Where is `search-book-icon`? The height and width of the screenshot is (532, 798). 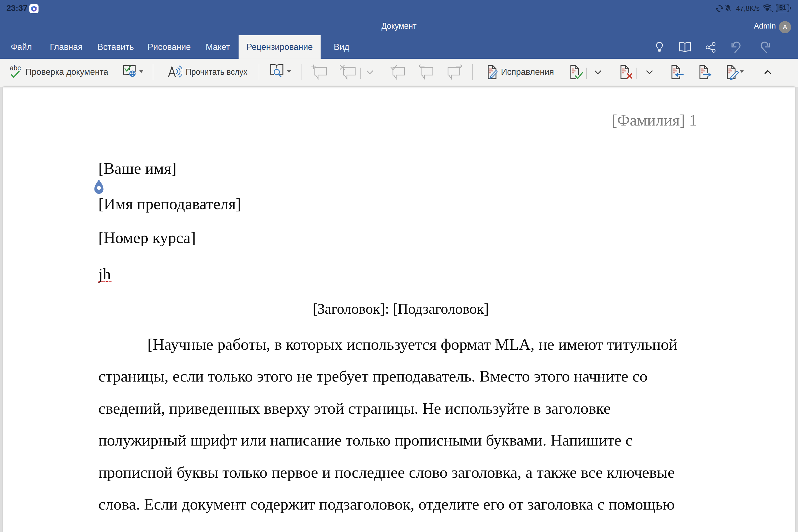
search-book-icon is located at coordinates (277, 72).